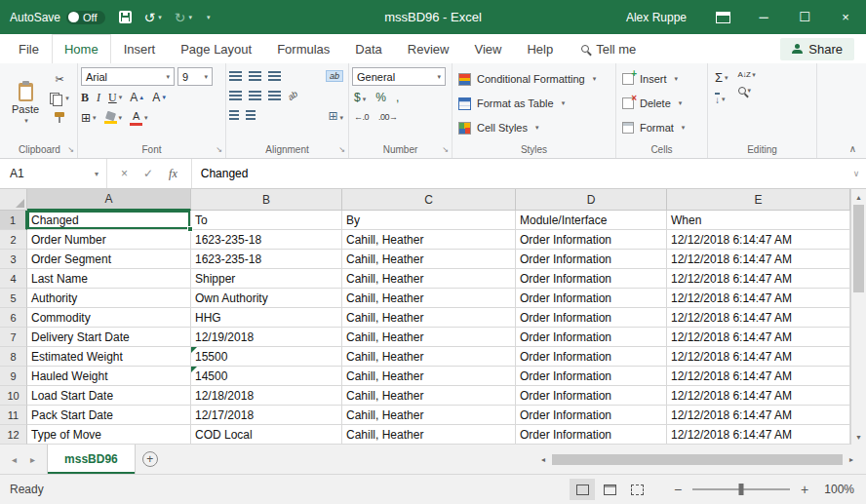 The image size is (866, 504). Describe the element at coordinates (661, 128) in the screenshot. I see `format-cells-button: Format▾` at that location.